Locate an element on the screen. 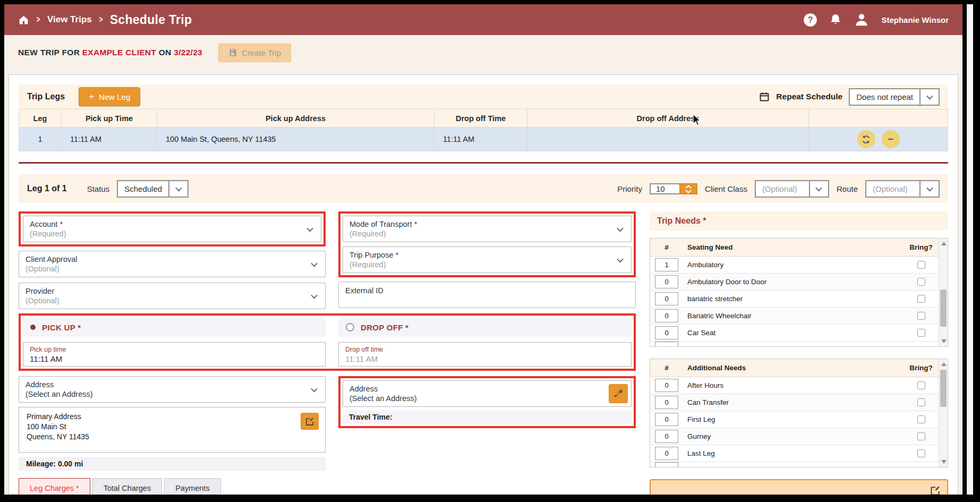 The image size is (980, 502). leg-number: 1 is located at coordinates (40, 139).